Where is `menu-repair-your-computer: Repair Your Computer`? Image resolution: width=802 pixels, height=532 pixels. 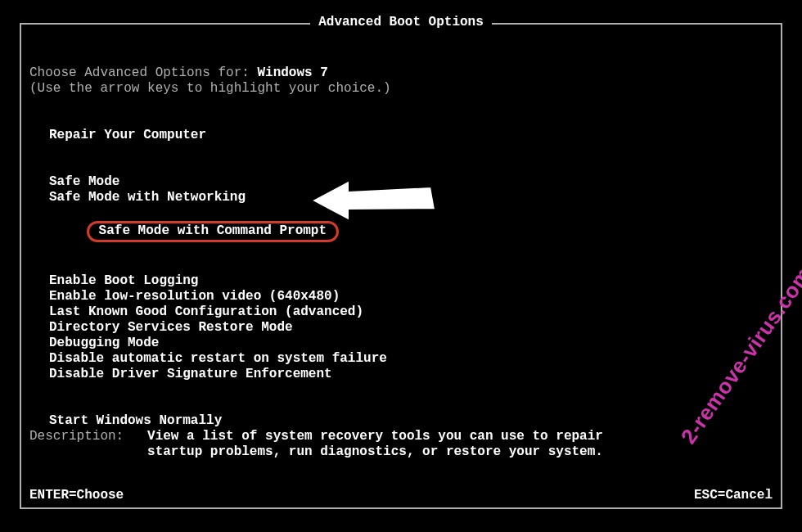 menu-repair-your-computer: Repair Your Computer is located at coordinates (401, 136).